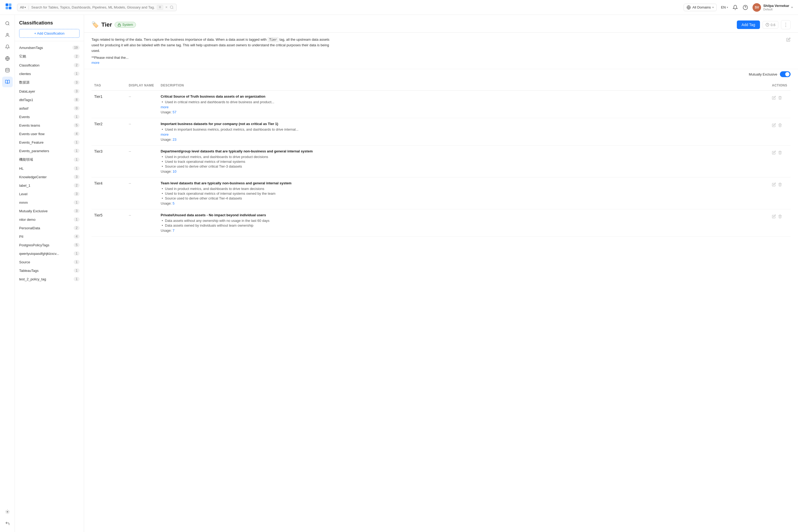 This screenshot has width=798, height=532. Describe the element at coordinates (788, 39) in the screenshot. I see `edit-description-button` at that location.